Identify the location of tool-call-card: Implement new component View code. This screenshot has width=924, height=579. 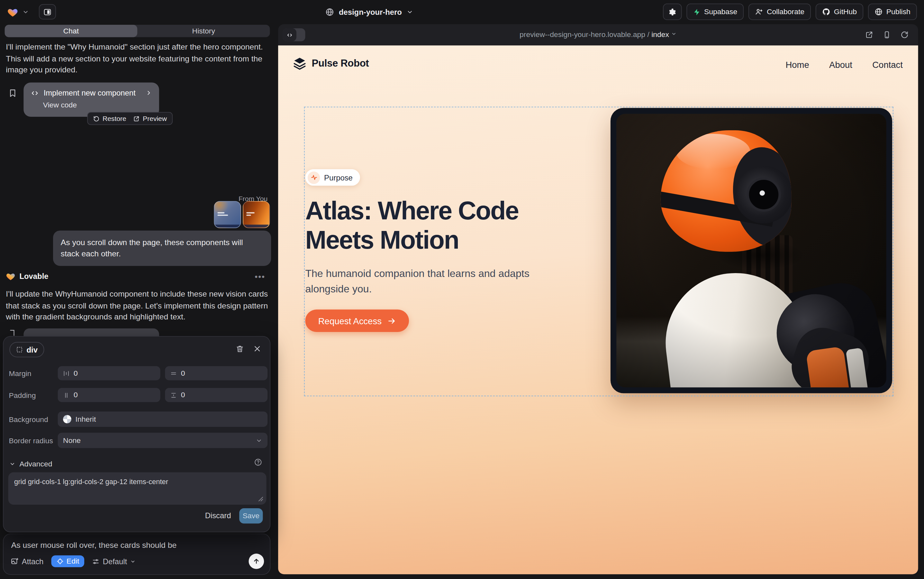
(91, 100).